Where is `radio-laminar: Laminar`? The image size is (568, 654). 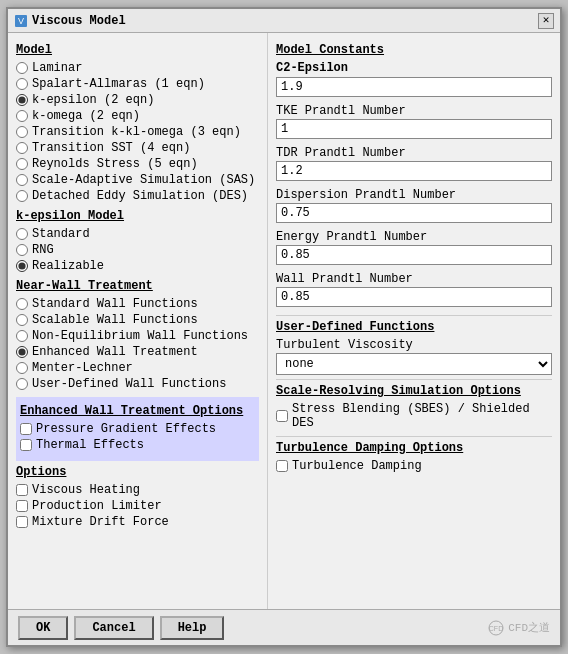
radio-laminar: Laminar is located at coordinates (138, 68).